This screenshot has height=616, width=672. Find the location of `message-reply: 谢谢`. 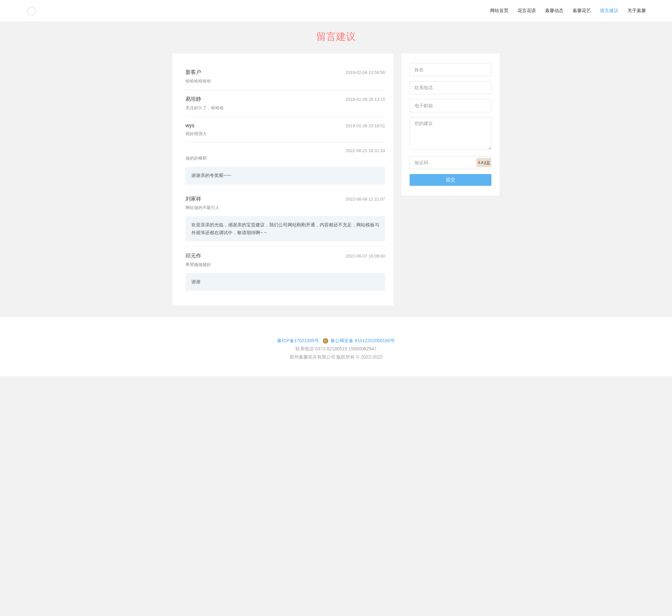

message-reply: 谢谢 is located at coordinates (285, 282).